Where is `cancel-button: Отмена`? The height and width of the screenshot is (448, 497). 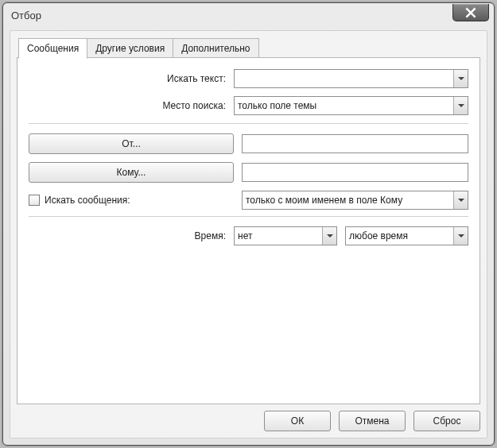 cancel-button: Отмена is located at coordinates (372, 421).